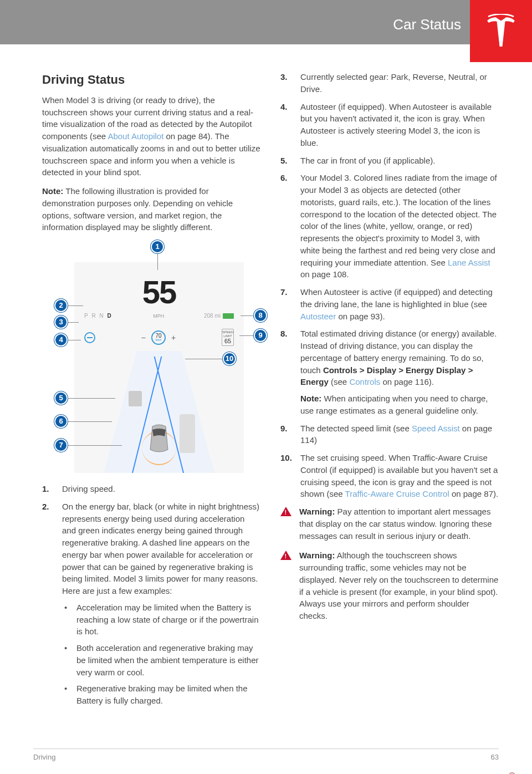 The height and width of the screenshot is (774, 532). I want to click on callout-9: 9, so click(260, 335).